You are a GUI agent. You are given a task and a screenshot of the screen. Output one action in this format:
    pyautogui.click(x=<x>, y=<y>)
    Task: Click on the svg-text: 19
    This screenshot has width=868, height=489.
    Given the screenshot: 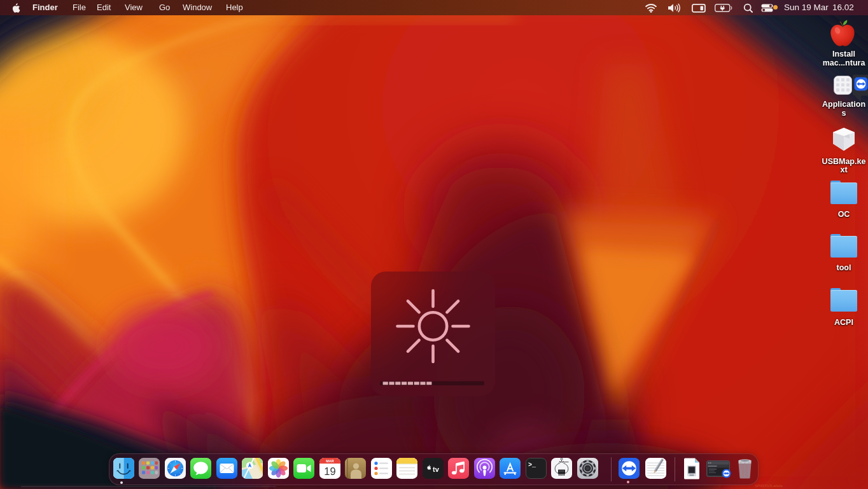 What is the action you would take?
    pyautogui.click(x=330, y=471)
    